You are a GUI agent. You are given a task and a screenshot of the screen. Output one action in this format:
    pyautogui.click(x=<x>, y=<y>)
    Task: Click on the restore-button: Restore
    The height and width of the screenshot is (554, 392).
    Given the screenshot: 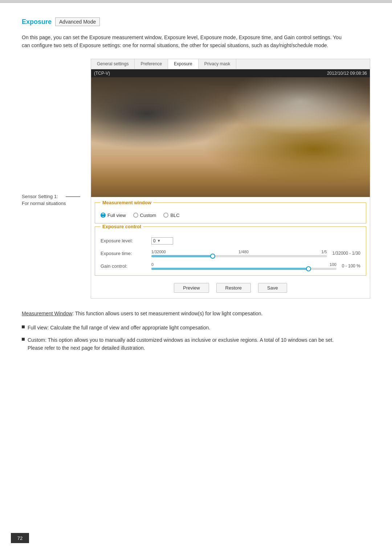 What is the action you would take?
    pyautogui.click(x=234, y=288)
    